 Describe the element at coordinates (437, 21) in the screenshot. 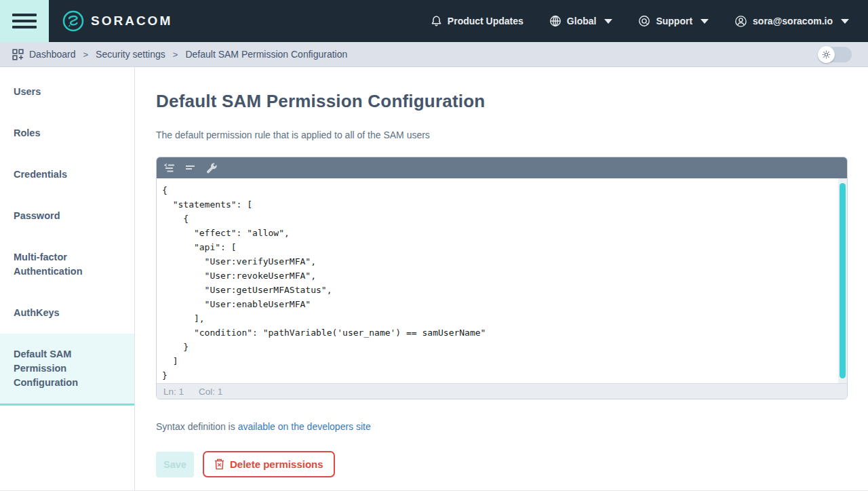

I see `bell-icon` at that location.